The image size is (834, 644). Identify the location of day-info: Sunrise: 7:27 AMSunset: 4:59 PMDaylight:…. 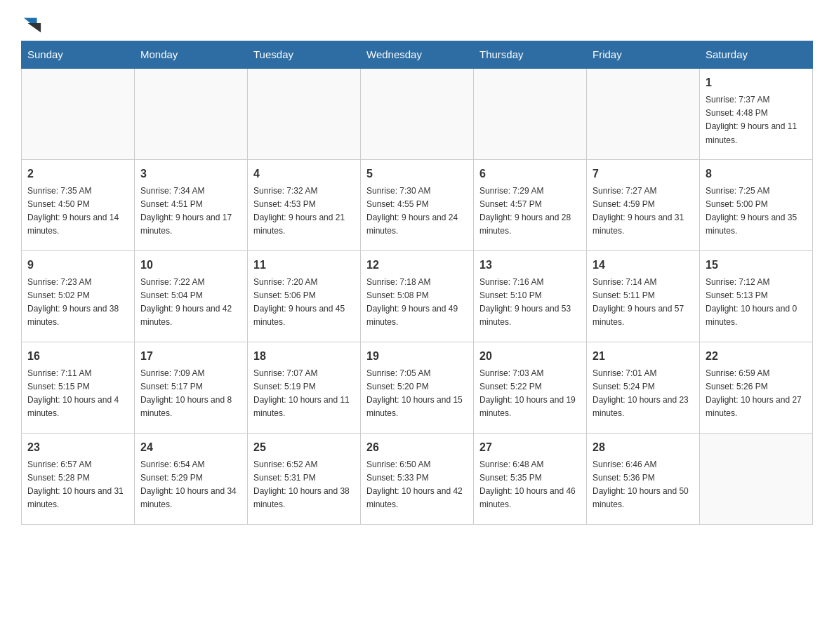
(643, 212).